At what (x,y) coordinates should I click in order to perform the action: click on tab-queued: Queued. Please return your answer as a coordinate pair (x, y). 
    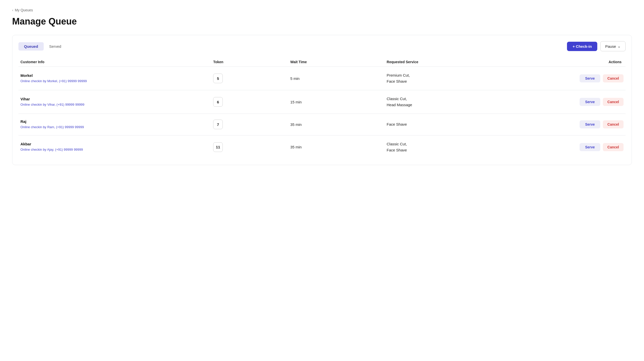
    Looking at the image, I should click on (31, 47).